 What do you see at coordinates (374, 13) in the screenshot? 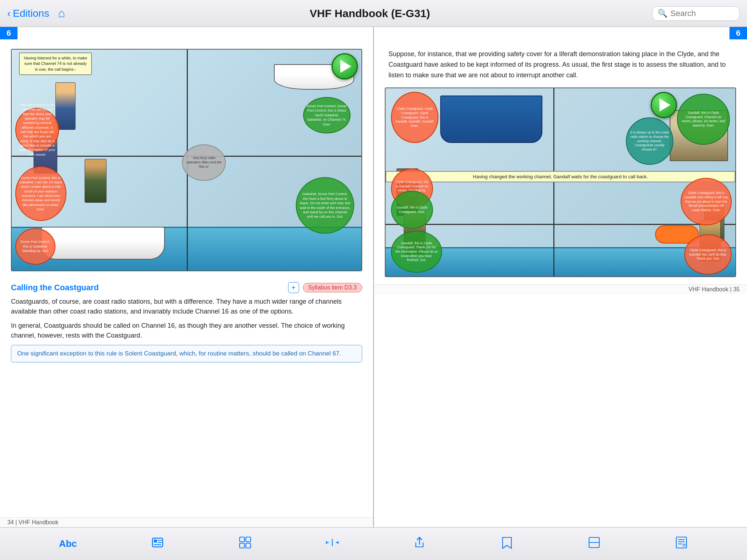
I see `top-navigation-bar: ‹ Editions ⌂ VHF Handbook (E-G31) 🔍` at bounding box center [374, 13].